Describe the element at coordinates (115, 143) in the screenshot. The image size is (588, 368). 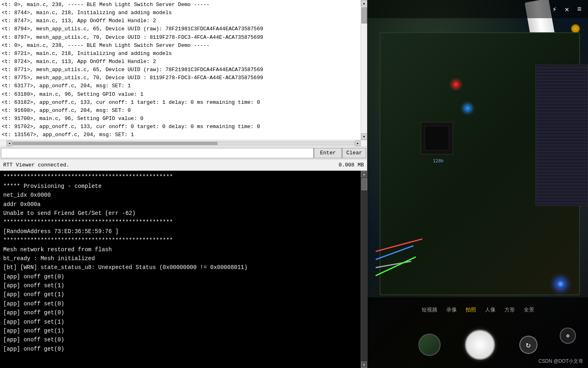
I see `hscroll-thumb` at that location.